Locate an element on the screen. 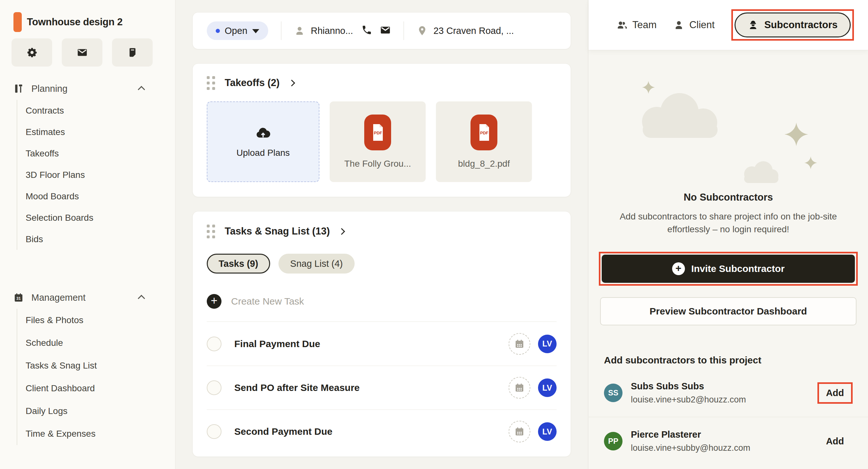 This screenshot has height=469, width=868. phone-icon is located at coordinates (367, 30).